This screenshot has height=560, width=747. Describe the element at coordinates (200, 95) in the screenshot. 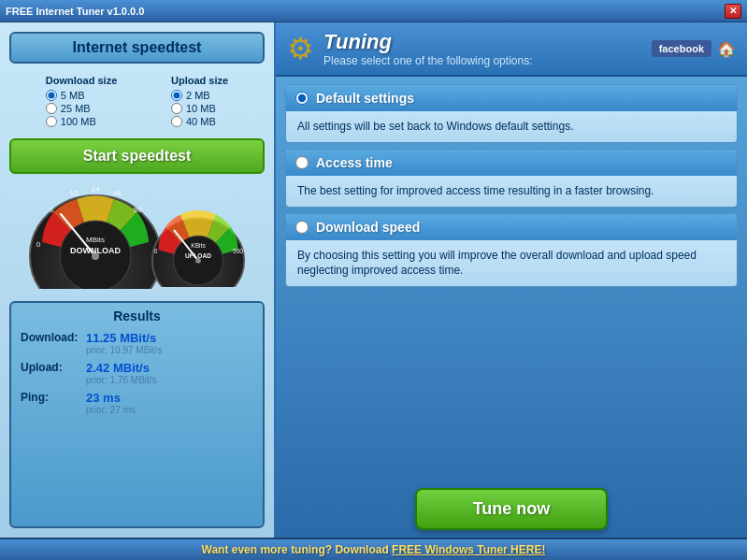

I see `upload-2mb: 2 MB` at that location.